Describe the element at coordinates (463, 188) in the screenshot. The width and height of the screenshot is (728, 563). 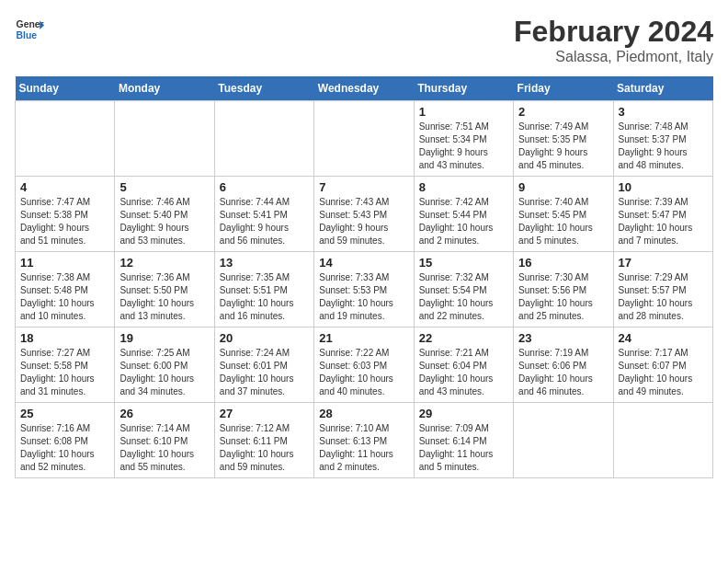
I see `day-number: 8` at that location.